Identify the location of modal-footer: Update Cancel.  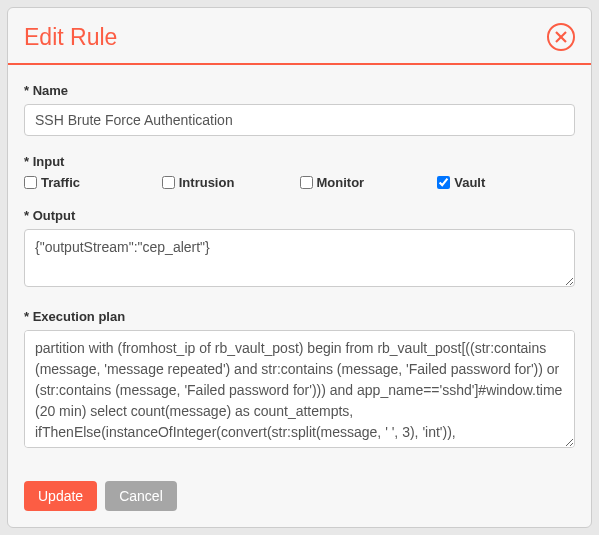
(300, 497).